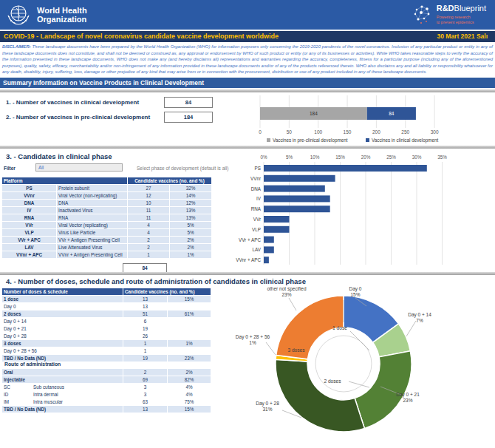 This screenshot has width=495, height=448. Describe the element at coordinates (248, 260) in the screenshot. I see `svg-text: VVnr + APC` at that location.